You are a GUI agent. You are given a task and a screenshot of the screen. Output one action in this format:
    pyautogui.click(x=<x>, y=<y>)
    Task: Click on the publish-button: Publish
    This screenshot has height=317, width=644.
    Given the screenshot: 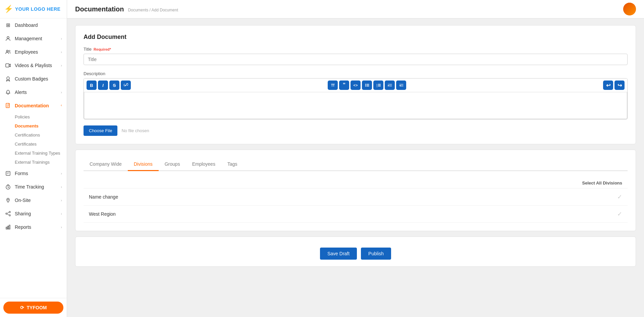 What is the action you would take?
    pyautogui.click(x=376, y=254)
    